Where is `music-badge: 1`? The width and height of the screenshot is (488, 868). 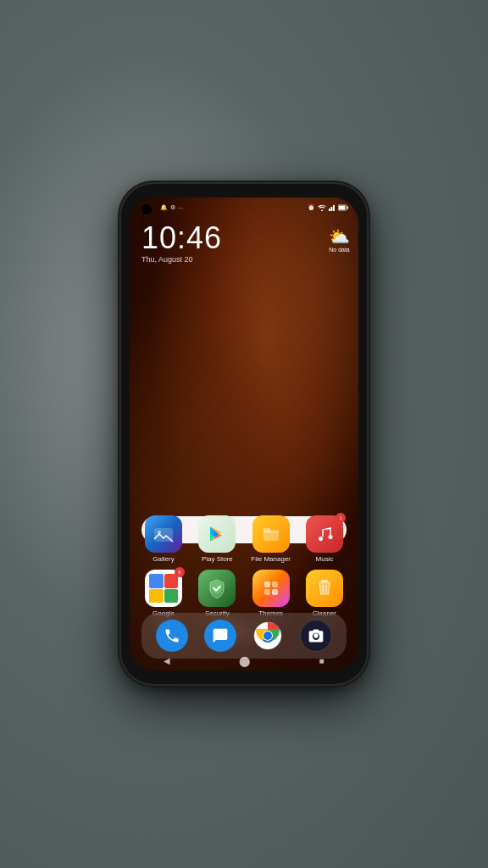
music-badge: 1 is located at coordinates (341, 518).